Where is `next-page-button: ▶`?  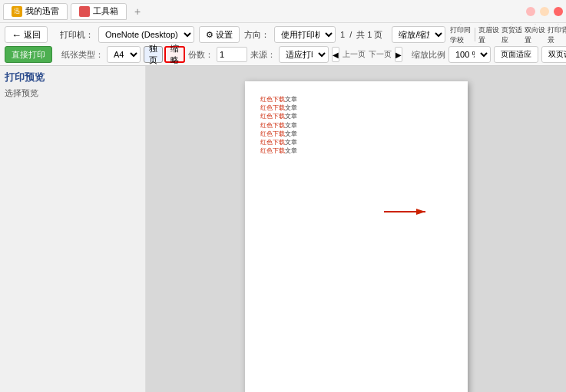 next-page-button: ▶ is located at coordinates (399, 54).